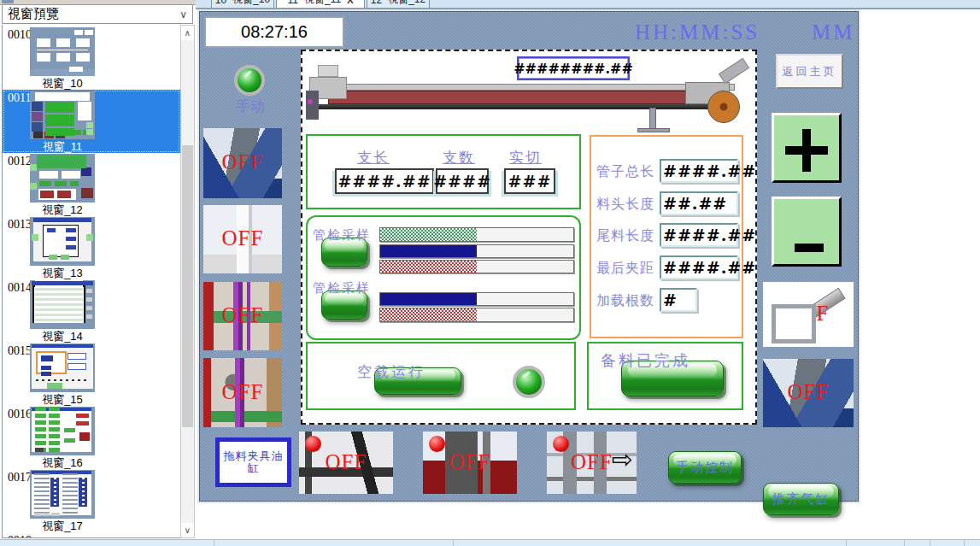  I want to click on param-row: 尾料长度 ####.##, so click(666, 236).